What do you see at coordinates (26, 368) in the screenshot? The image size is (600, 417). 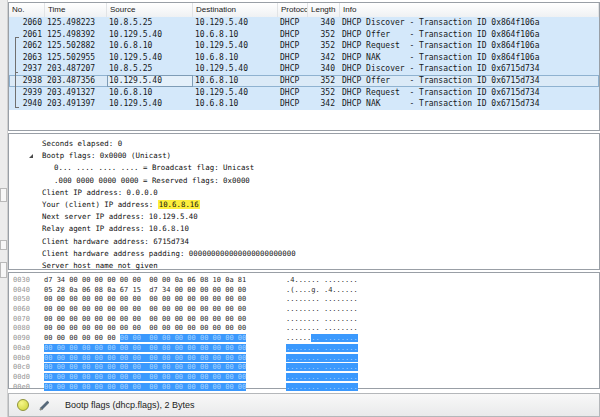 I see `hex-offset: 00c0` at bounding box center [26, 368].